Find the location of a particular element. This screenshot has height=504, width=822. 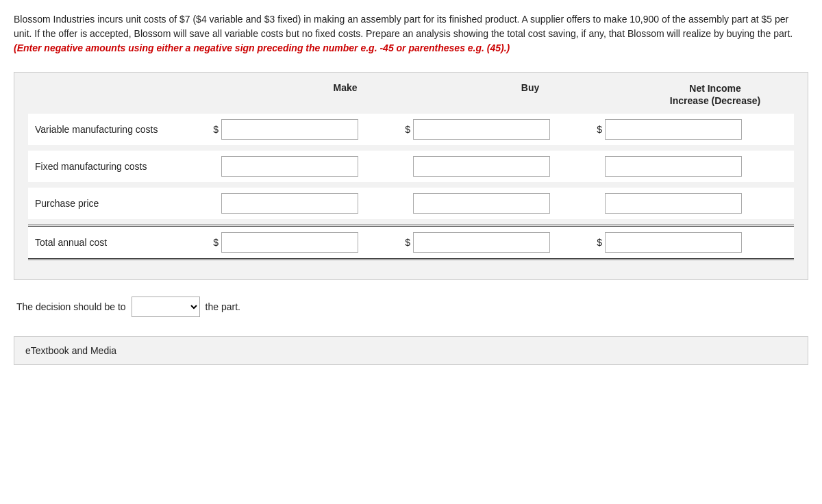

input-total-make is located at coordinates (290, 242).